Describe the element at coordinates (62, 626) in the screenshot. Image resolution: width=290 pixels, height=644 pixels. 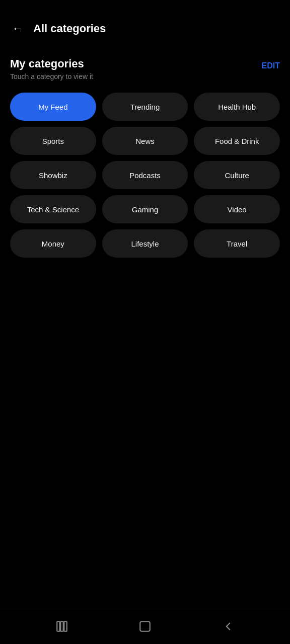
I see `recent-apps-icon` at that location.